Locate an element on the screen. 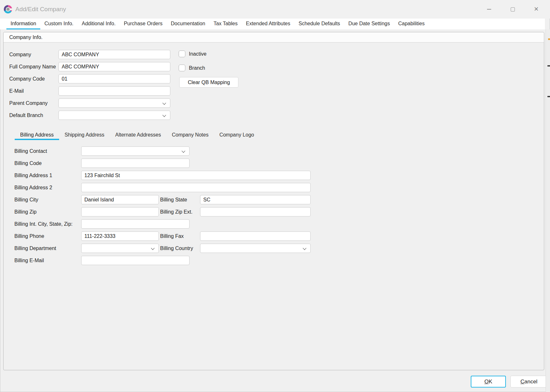 The height and width of the screenshot is (392, 550). tab-schedule-defaults: Schedule Defaults is located at coordinates (319, 24).